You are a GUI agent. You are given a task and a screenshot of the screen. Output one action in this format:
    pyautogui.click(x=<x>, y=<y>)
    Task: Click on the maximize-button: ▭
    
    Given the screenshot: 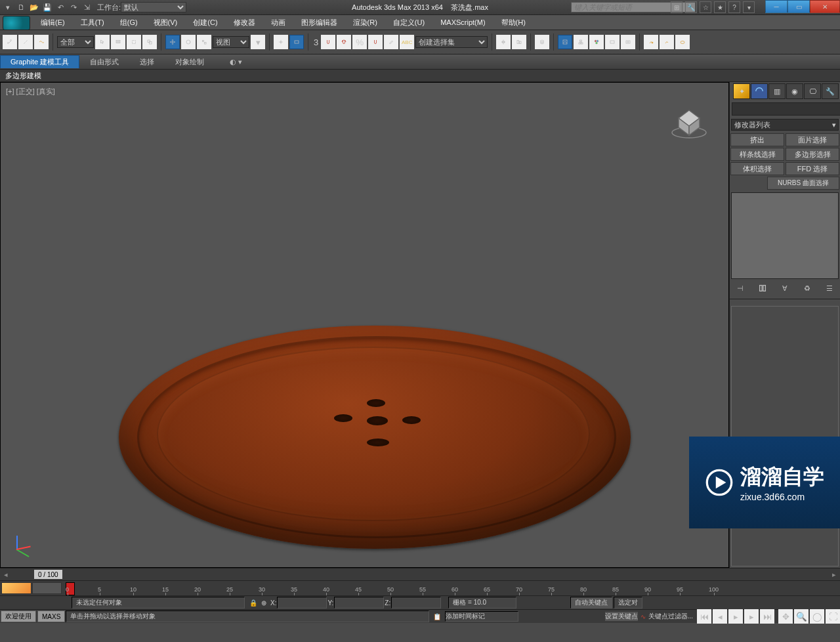 What is the action you would take?
    pyautogui.click(x=799, y=7)
    